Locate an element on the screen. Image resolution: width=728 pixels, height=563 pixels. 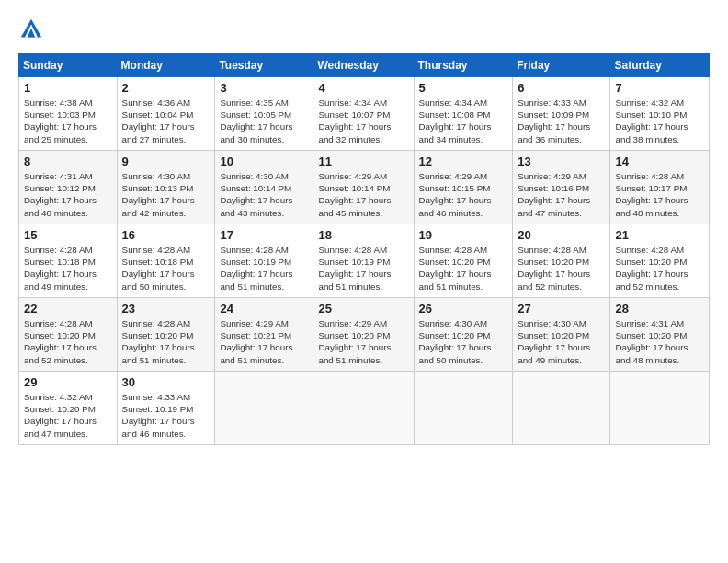
day-number: 2 is located at coordinates (166, 88).